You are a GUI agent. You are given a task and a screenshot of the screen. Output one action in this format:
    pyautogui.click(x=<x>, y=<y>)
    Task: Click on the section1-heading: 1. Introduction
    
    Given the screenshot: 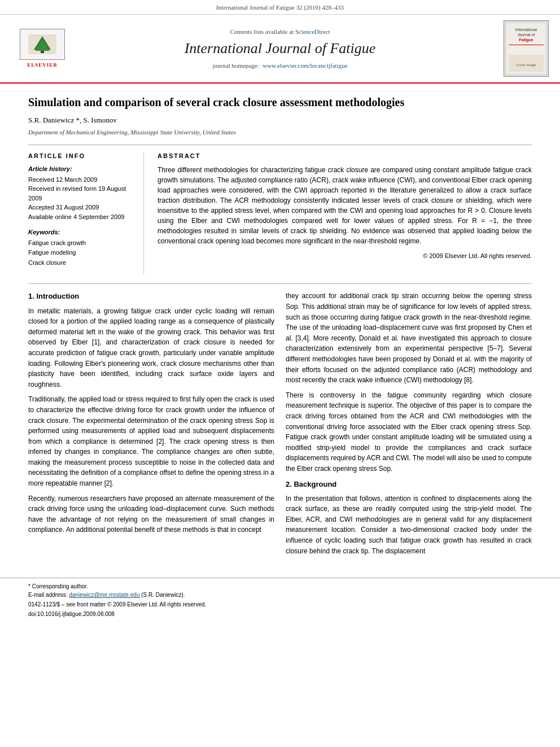 What is the action you would take?
    pyautogui.click(x=151, y=296)
    